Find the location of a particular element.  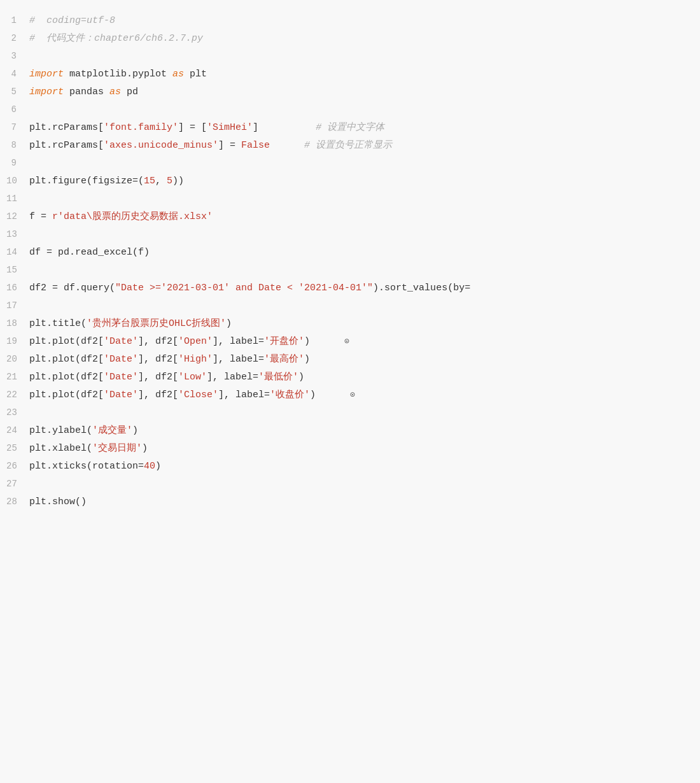

code-line: 6 is located at coordinates (350, 111).